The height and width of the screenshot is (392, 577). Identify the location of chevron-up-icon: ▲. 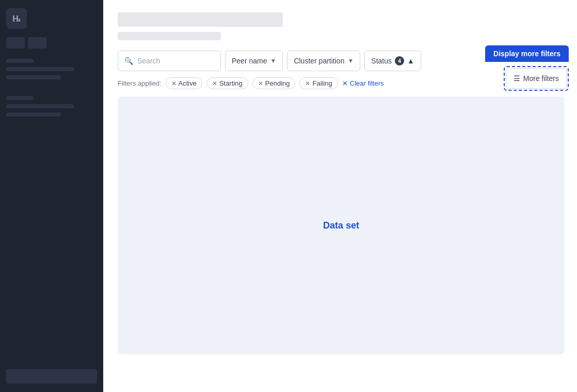
(411, 61).